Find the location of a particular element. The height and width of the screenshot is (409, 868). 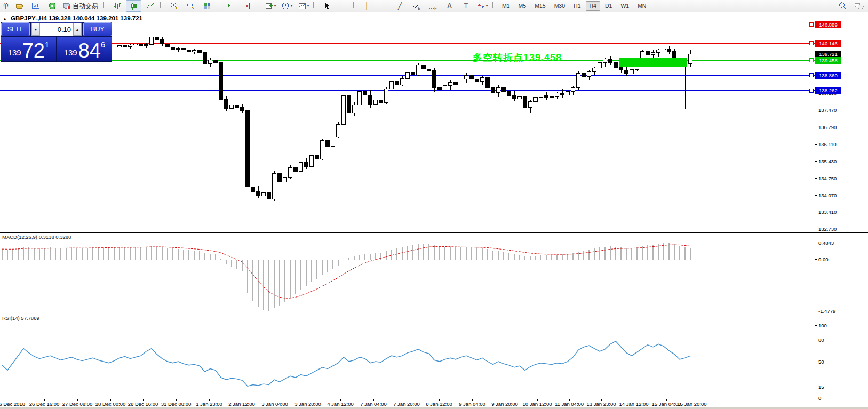

text-label-tool-button: T is located at coordinates (466, 6).